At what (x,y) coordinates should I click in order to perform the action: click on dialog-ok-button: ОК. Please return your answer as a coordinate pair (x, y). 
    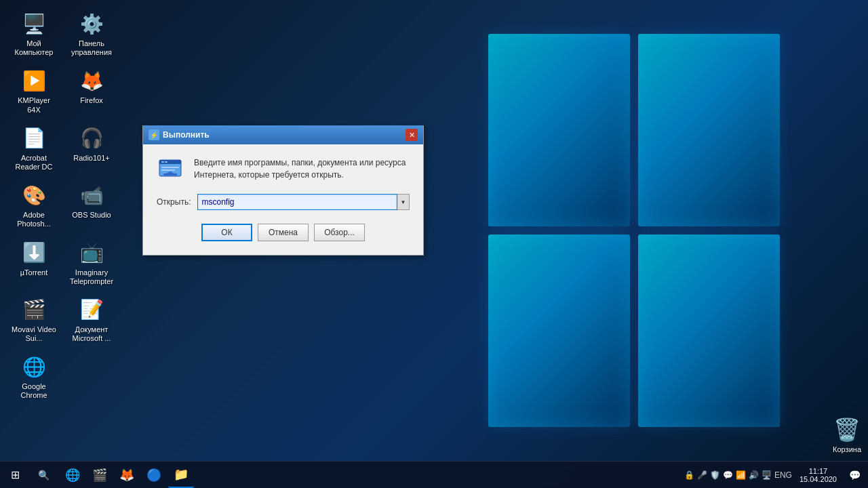
    Looking at the image, I should click on (226, 232).